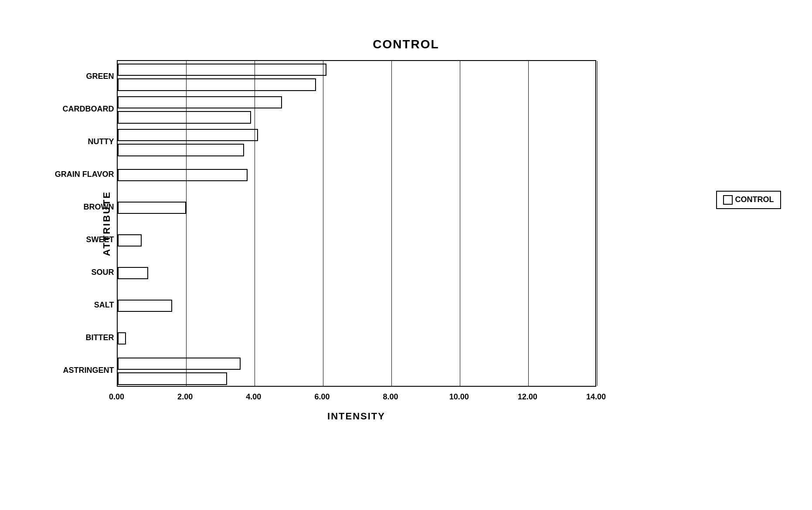 This screenshot has width=812, height=510. Describe the element at coordinates (89, 370) in the screenshot. I see `bar-label: ASTRINGENT` at that location.